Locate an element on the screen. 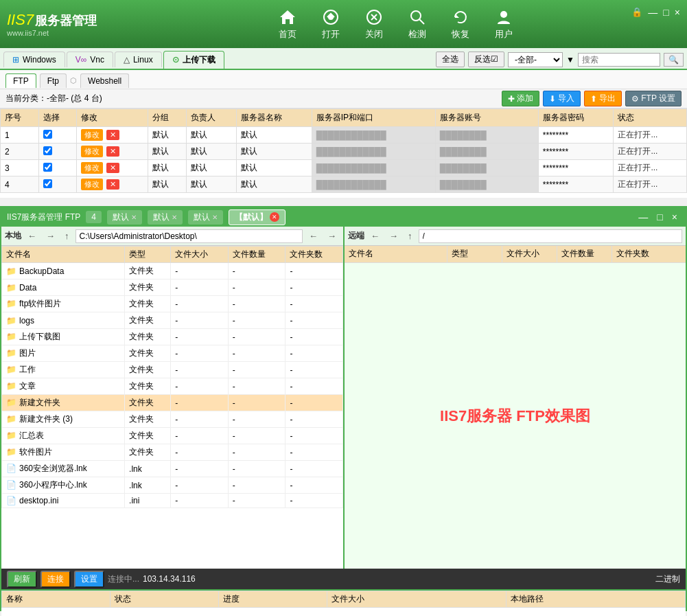  local-file-row: 📁Data 文件夹 - - - is located at coordinates (173, 288).